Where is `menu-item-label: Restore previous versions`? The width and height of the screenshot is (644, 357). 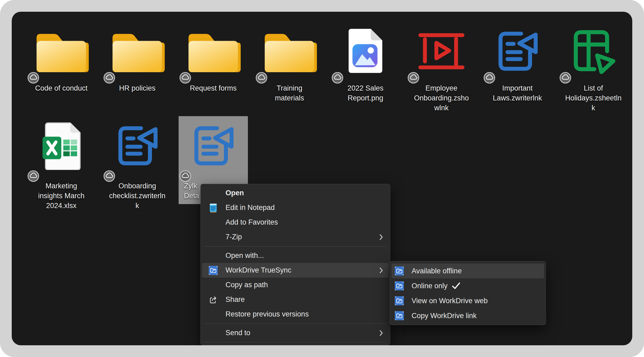
menu-item-label: Restore previous versions is located at coordinates (267, 314).